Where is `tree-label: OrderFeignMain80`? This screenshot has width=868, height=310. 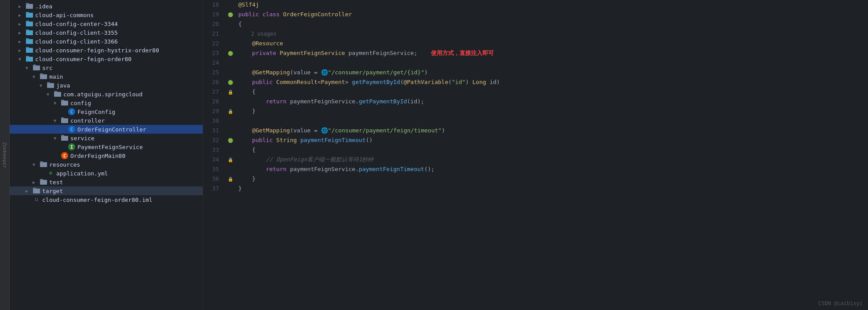
tree-label: OrderFeignMain80 is located at coordinates (98, 156).